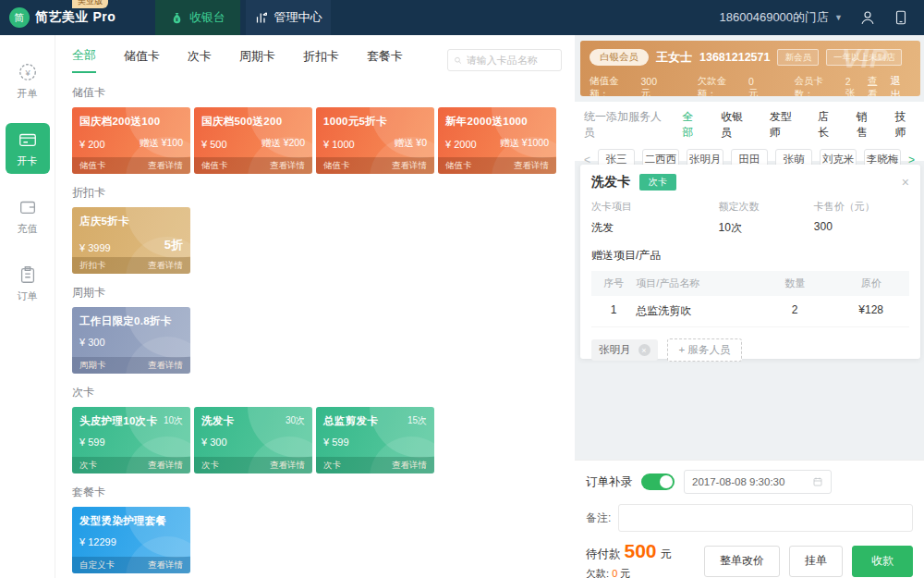 The height and width of the screenshot is (578, 924). What do you see at coordinates (288, 18) in the screenshot?
I see `tab-manage-center: 管理中心` at bounding box center [288, 18].